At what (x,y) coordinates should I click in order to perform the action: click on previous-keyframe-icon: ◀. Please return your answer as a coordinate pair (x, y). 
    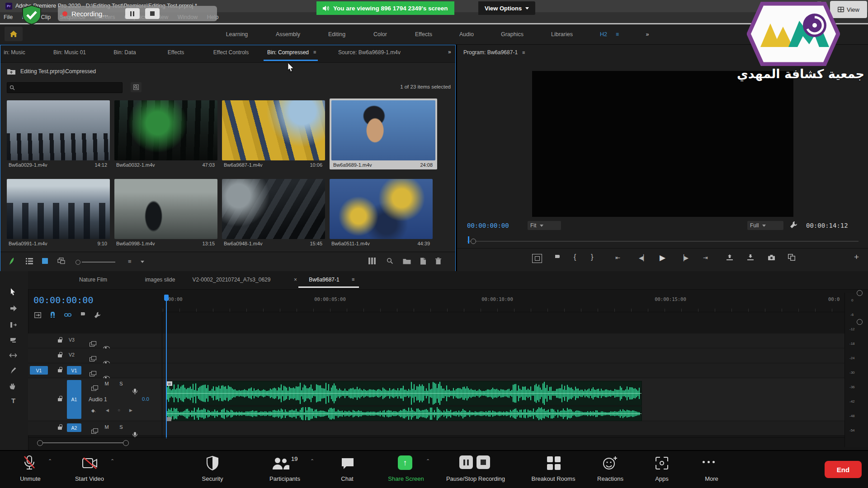
    Looking at the image, I should click on (108, 410).